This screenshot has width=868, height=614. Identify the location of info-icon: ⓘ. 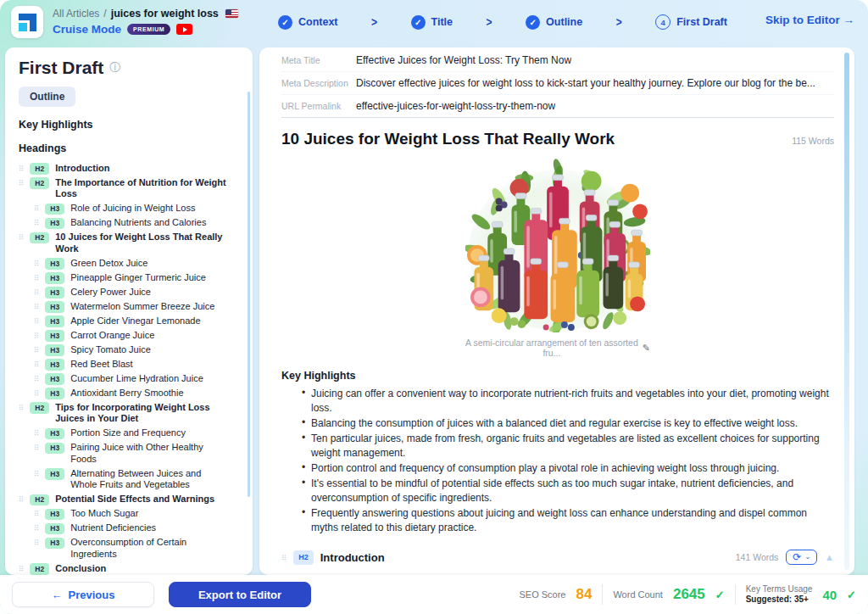
(115, 68).